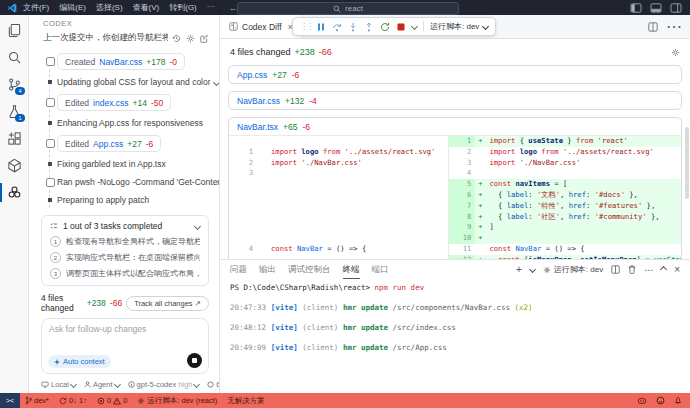  What do you see at coordinates (216, 82) in the screenshot?
I see `expand-chevron` at bounding box center [216, 82].